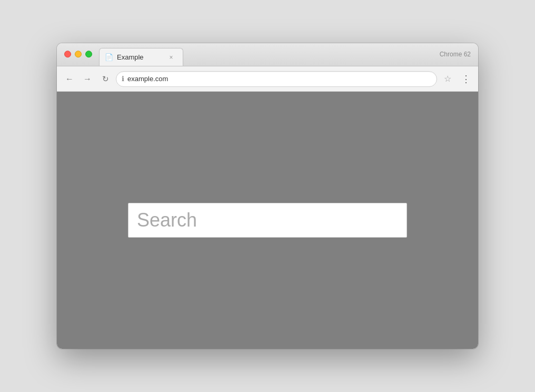 This screenshot has height=392, width=535. I want to click on back-button: ←, so click(70, 79).